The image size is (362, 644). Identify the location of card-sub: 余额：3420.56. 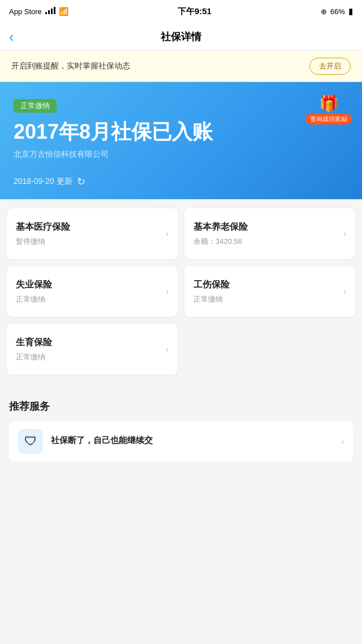
(266, 242).